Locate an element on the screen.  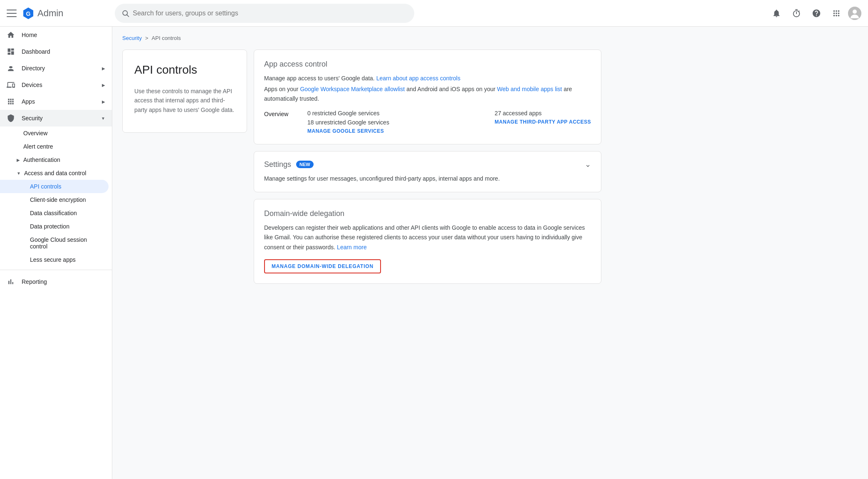
settings-expand-icon: ⌄ is located at coordinates (588, 164).